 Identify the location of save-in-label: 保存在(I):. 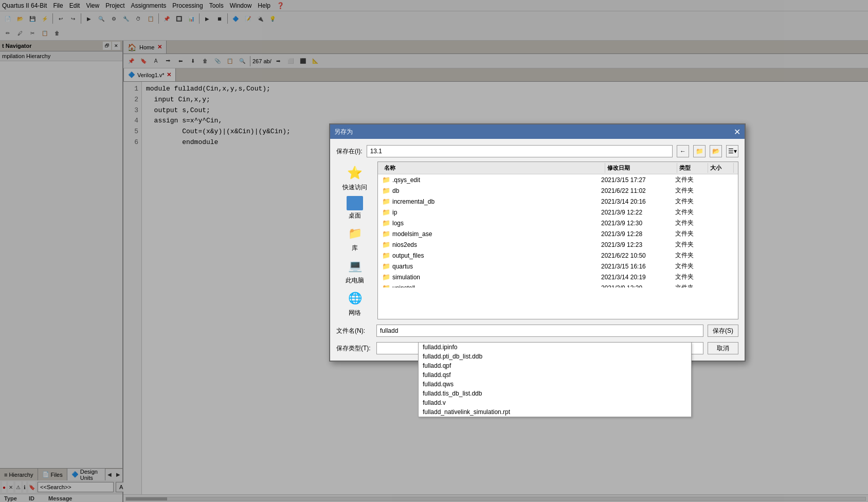
(350, 151).